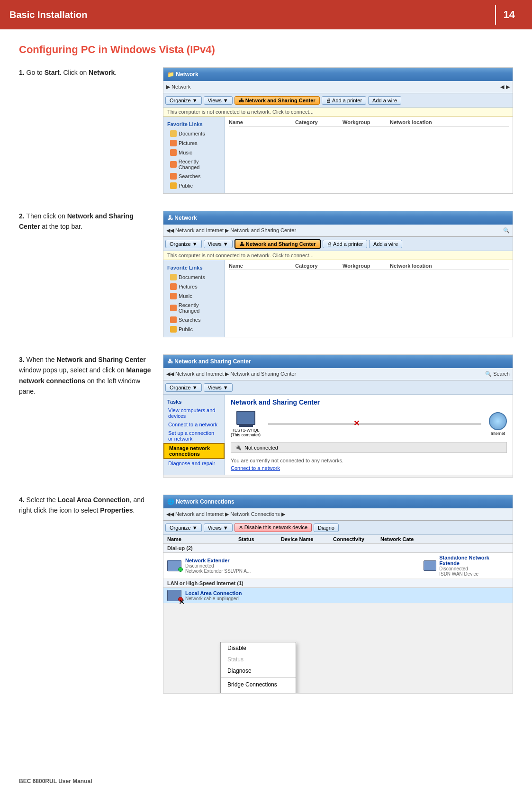  What do you see at coordinates (506, 230) in the screenshot?
I see `win2-search: 🔍` at bounding box center [506, 230].